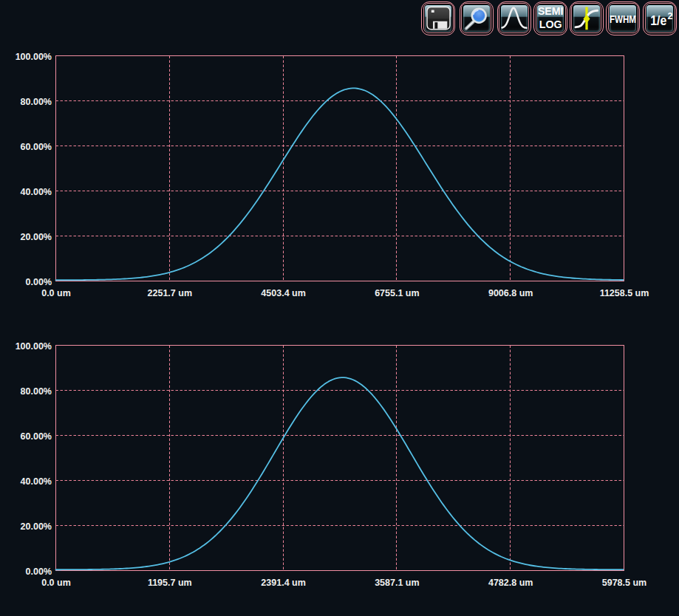 The height and width of the screenshot is (616, 679). I want to click on svg-text: 40.00%, so click(36, 482).